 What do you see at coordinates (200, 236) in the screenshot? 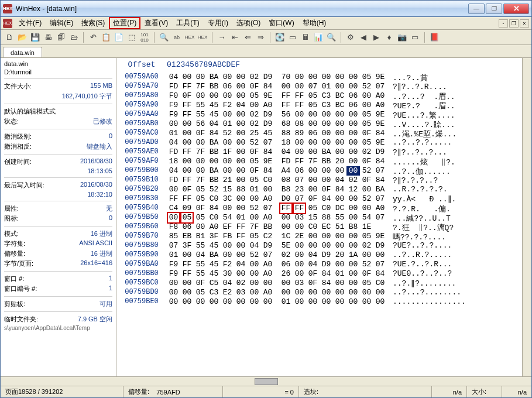
I see `byte-cell: B1` at bounding box center [200, 236].